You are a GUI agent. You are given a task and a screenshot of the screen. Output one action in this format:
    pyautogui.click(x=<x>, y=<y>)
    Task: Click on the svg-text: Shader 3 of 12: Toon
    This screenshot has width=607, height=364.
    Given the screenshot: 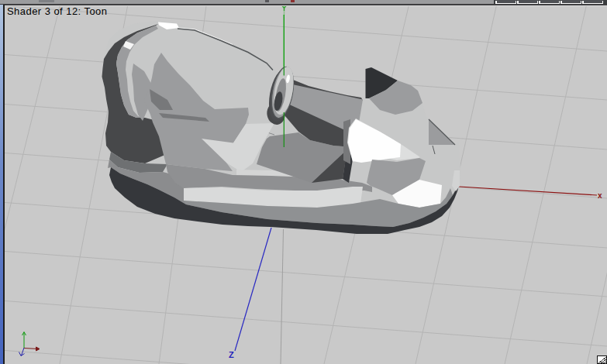 What is the action you would take?
    pyautogui.click(x=57, y=11)
    